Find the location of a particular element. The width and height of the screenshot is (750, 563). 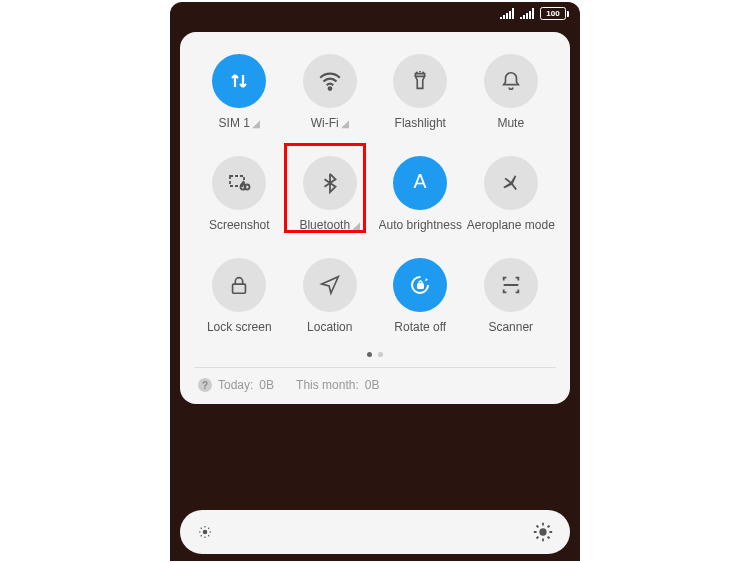

lock-icon is located at coordinates (239, 285).